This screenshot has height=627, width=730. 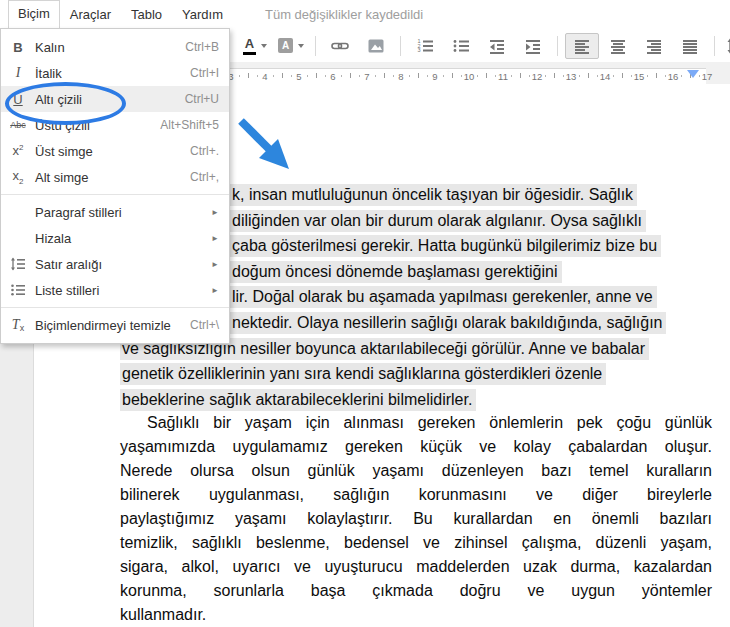 What do you see at coordinates (416, 542) in the screenshot?
I see `paragraph2-line: temizlik, sağlıklı beslenme, bedensel ve…` at bounding box center [416, 542].